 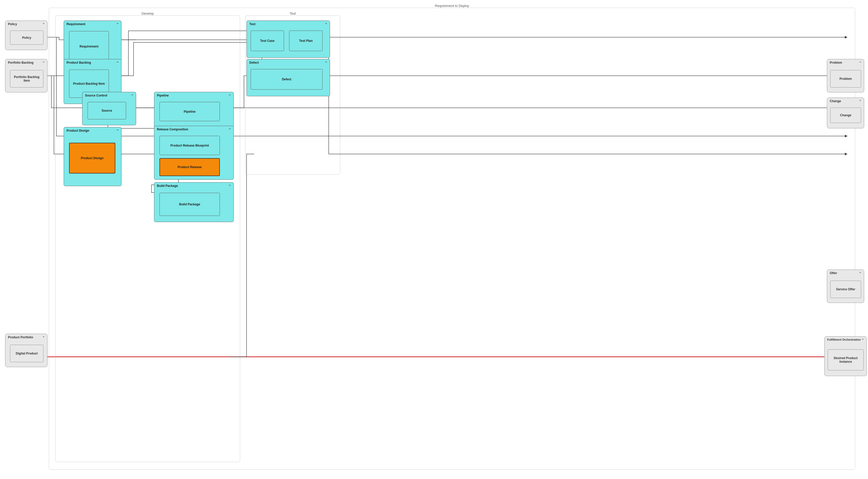 I want to click on problem-outer-box: Problem ⌃ Problem, so click(x=846, y=75).